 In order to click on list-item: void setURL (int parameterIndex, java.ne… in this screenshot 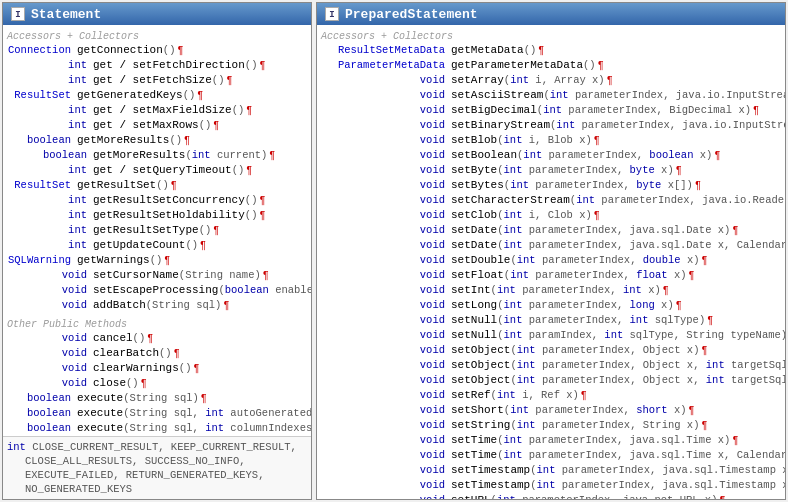, I will do `click(551, 496)`.